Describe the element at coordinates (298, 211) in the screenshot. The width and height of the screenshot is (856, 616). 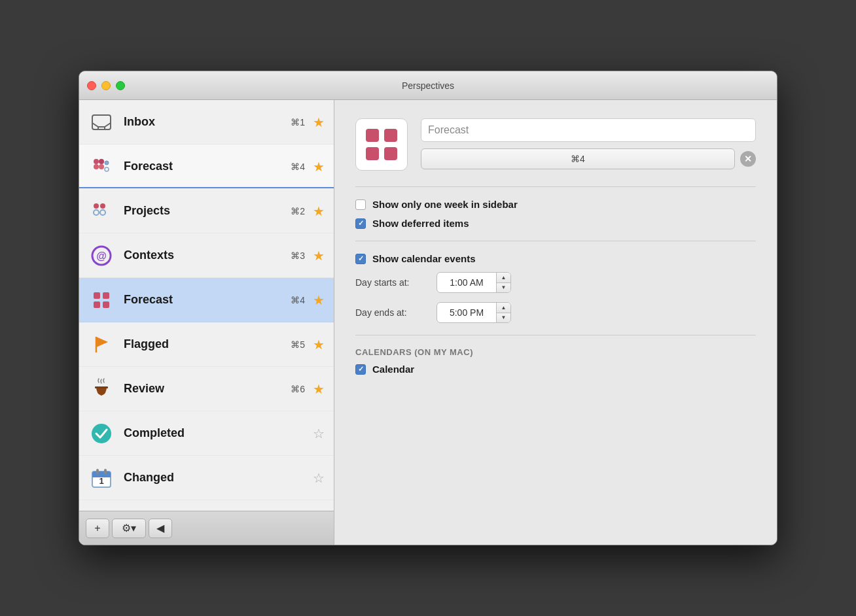
I see `projects-shortcut: ⌘2` at that location.